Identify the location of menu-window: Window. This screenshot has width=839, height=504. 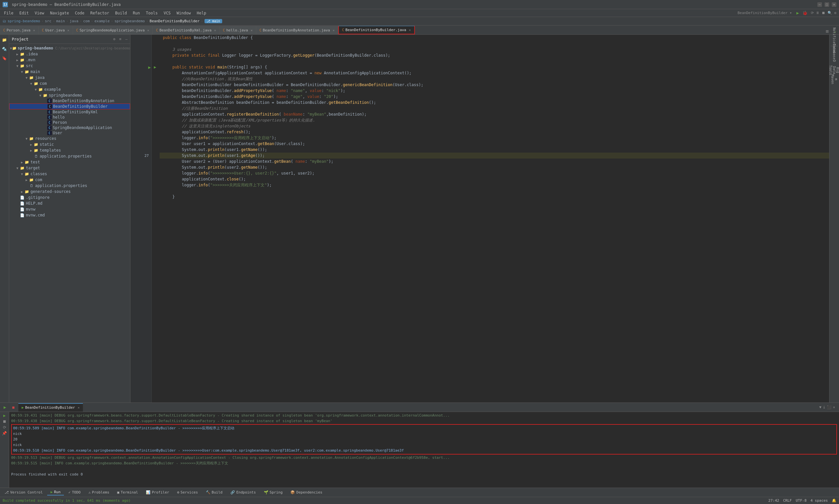
(183, 13).